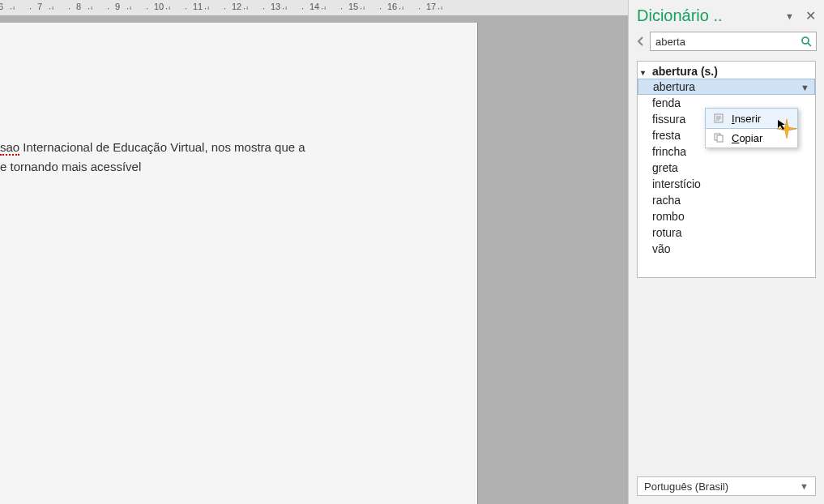 This screenshot has height=504, width=824. Describe the element at coordinates (789, 16) in the screenshot. I see `panel-options-dropdown: ▼` at that location.